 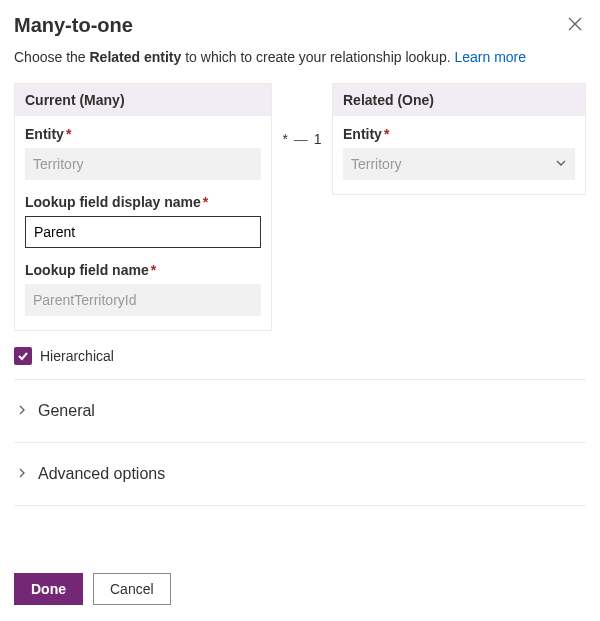 I want to click on lookup-display-name-input, so click(x=143, y=232).